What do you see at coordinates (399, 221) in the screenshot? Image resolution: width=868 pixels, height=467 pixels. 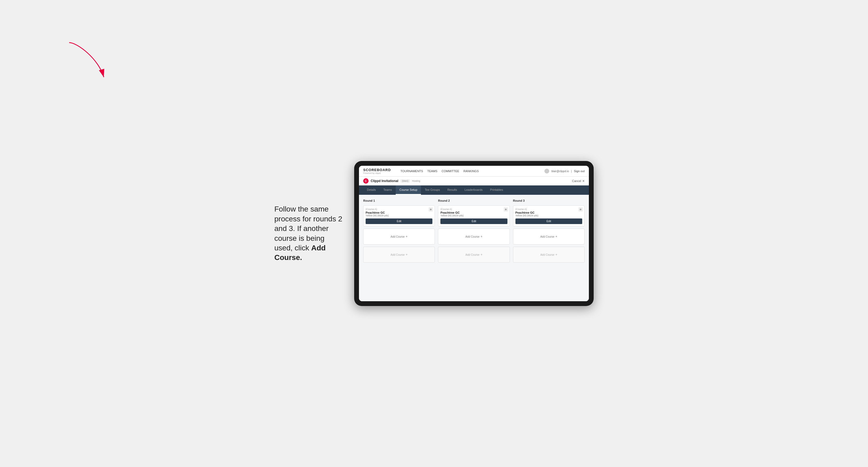 I see `round-1-edit-button: Edit` at bounding box center [399, 221].